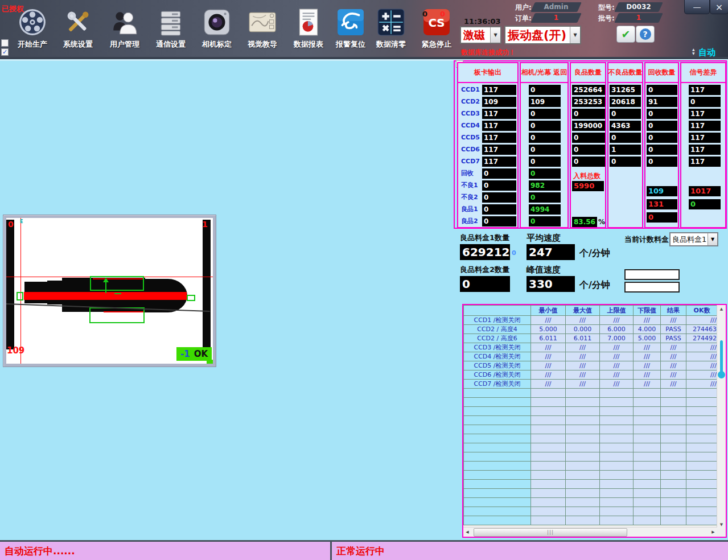  What do you see at coordinates (722, 525) in the screenshot?
I see `scroll-down-icon: ▼` at bounding box center [722, 525].